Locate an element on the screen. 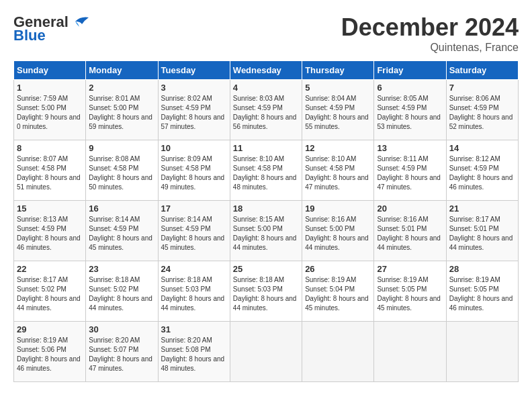 This screenshot has height=411, width=532. col-monday: Monday is located at coordinates (122, 71).